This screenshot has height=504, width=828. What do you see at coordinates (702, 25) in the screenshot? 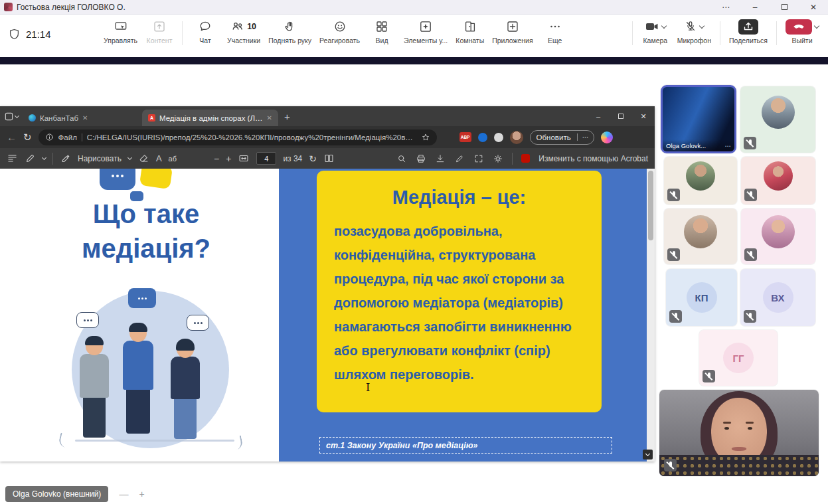
I see `microphone-chevron-icon` at bounding box center [702, 25].